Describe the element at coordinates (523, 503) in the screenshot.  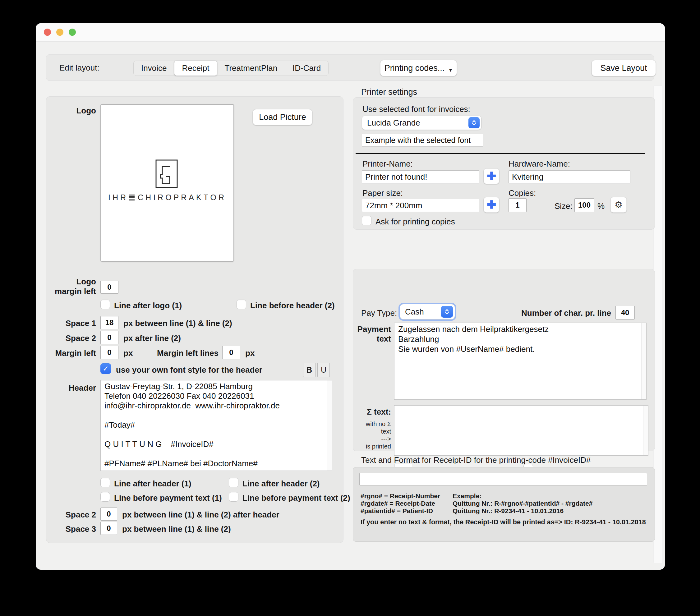
I see `legend-right-column: Example: Quittung Nr.: R-#rgno#-#patient…` at that location.